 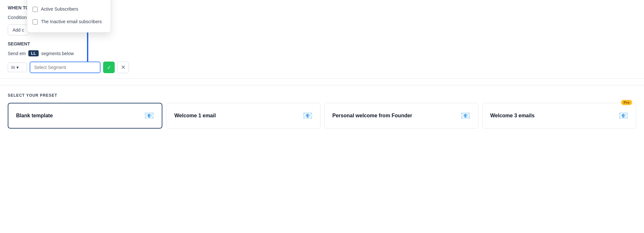 I want to click on conditions-label: Conditions, so click(x=18, y=17).